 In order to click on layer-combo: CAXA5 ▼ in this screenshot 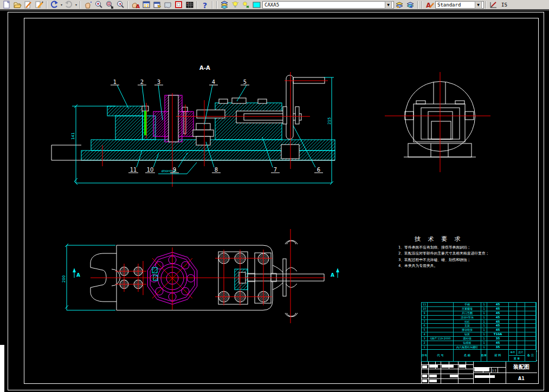, I will do `click(328, 5)`.